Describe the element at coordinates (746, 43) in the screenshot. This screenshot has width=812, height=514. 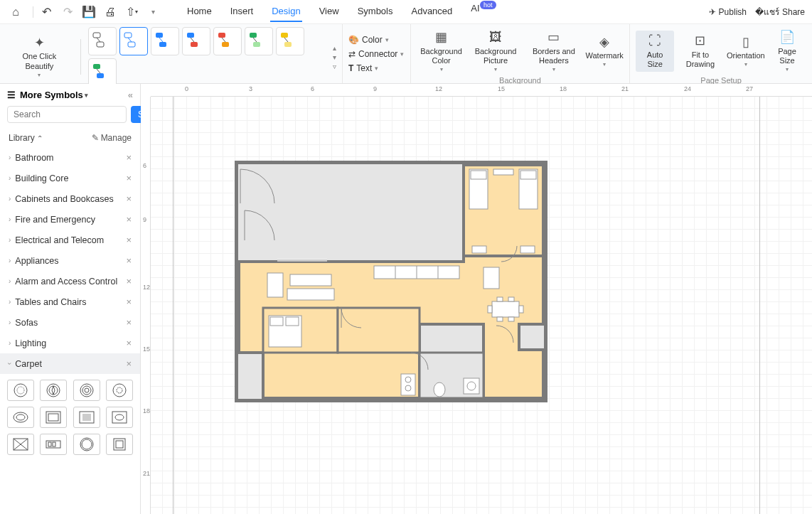
I see `orientation-icon: ▯` at that location.